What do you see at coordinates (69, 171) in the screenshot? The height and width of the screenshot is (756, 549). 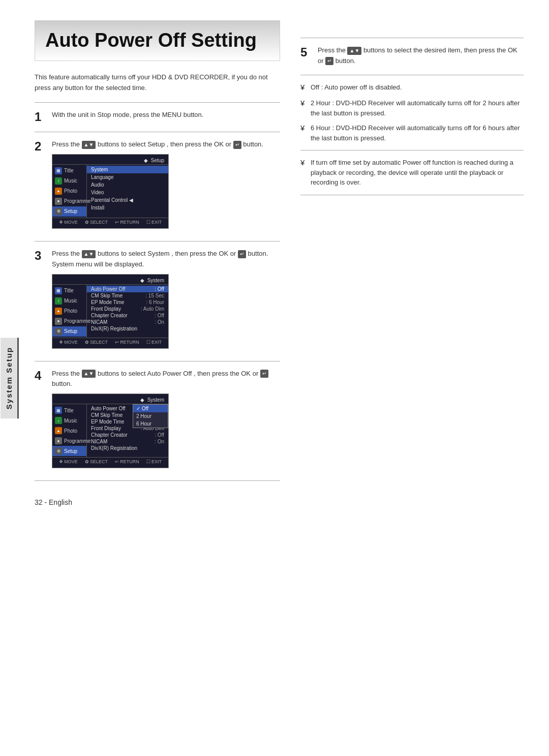 I see `sidebar-label-title: Title` at bounding box center [69, 171].